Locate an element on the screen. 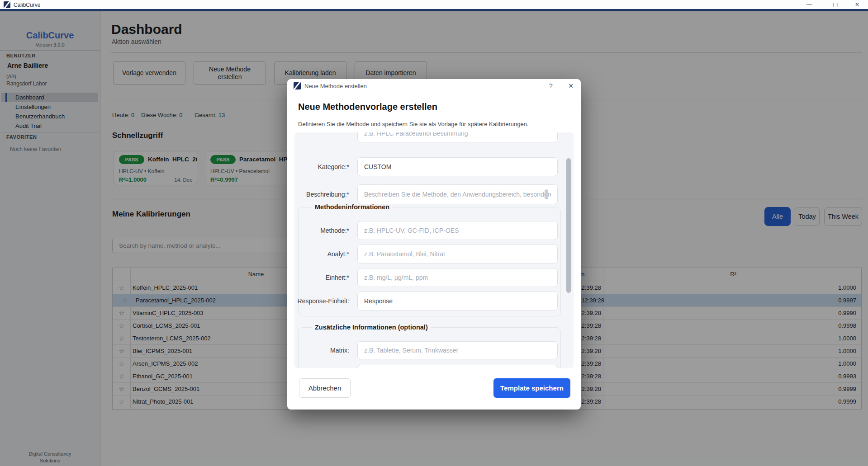  user-name: Arne Bailliere is located at coordinates (28, 66).